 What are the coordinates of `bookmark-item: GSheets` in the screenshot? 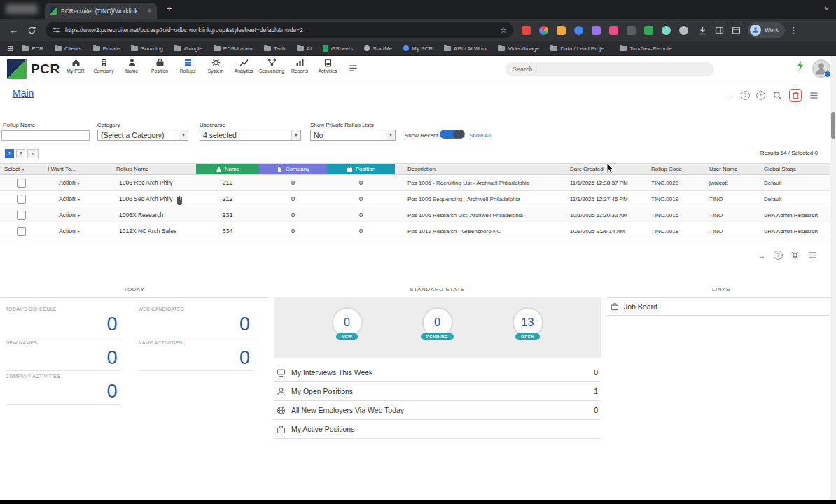 It's located at (337, 49).